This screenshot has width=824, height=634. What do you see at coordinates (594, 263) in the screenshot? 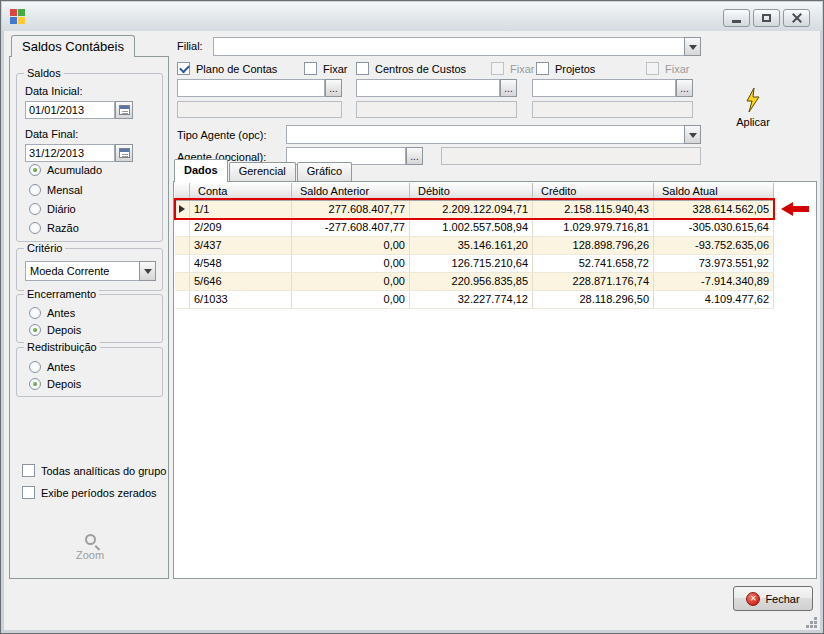
I see `grid-cell: 52.741.658,72` at bounding box center [594, 263].